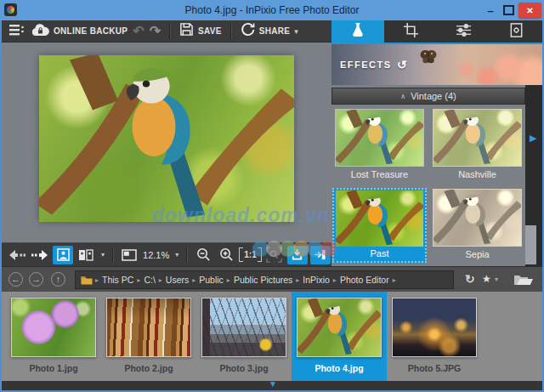 The width and height of the screenshot is (544, 392). Describe the element at coordinates (250, 255) in the screenshot. I see `actual-size-button: 1:1` at that location.